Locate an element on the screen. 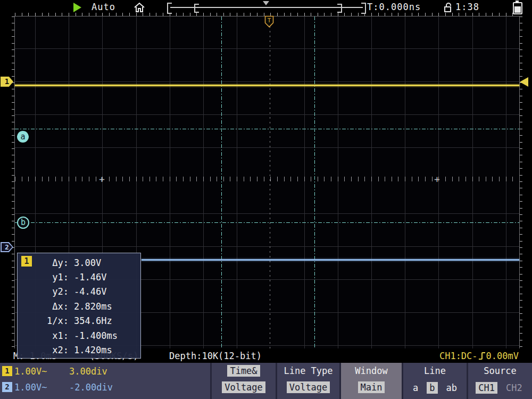  menu-line: Line a b ab is located at coordinates (434, 381).